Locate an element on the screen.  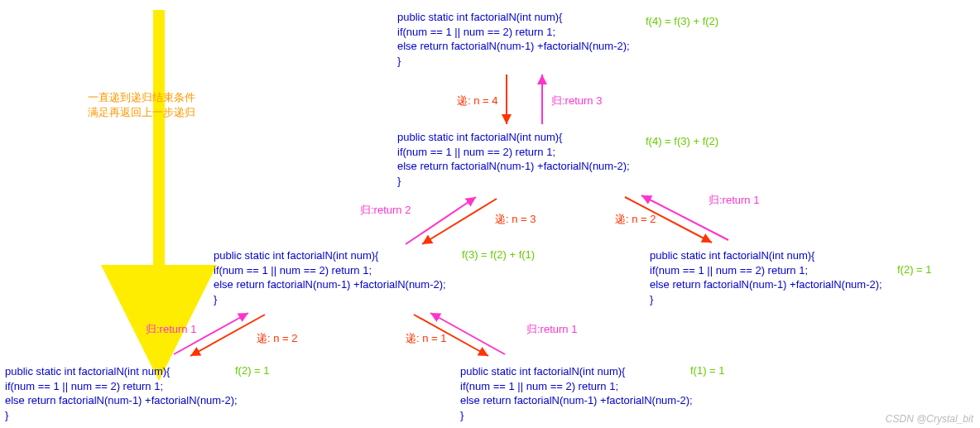
label-return-1-leftmost: 归:return 1 is located at coordinates (171, 329).